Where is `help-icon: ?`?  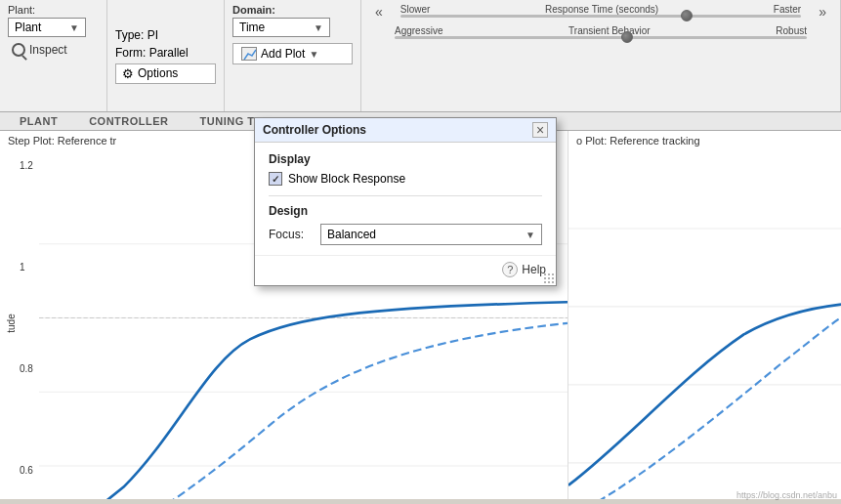
help-icon: ? is located at coordinates (510, 270).